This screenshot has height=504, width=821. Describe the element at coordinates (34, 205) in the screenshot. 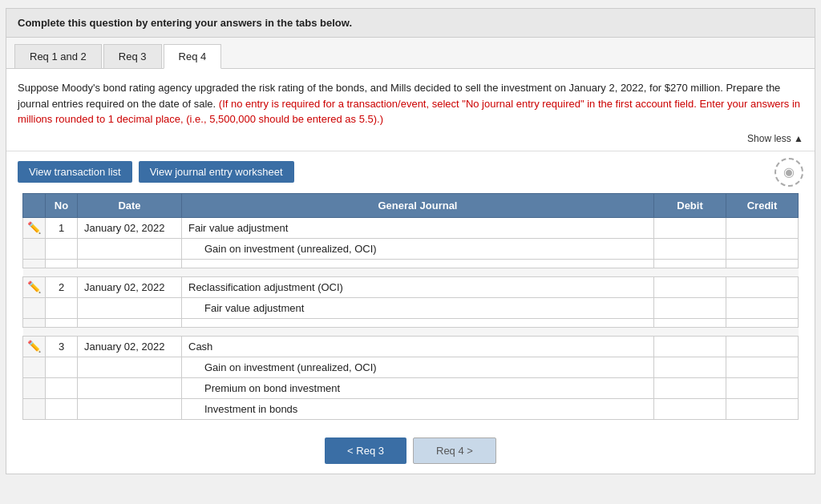

I see `col-header-edit` at that location.